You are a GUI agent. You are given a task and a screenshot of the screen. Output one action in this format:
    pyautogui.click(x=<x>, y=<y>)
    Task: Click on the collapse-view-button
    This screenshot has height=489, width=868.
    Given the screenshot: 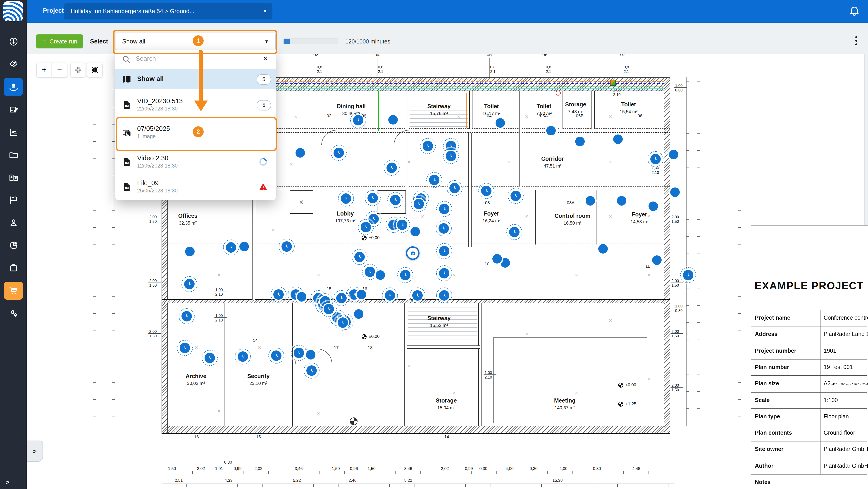 What is the action you would take?
    pyautogui.click(x=95, y=69)
    